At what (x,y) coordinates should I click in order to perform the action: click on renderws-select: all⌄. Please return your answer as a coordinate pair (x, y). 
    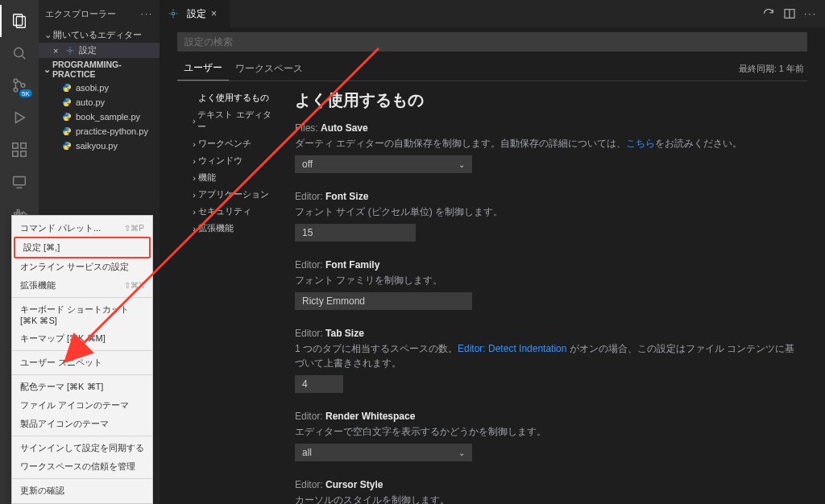
    Looking at the image, I should click on (383, 452).